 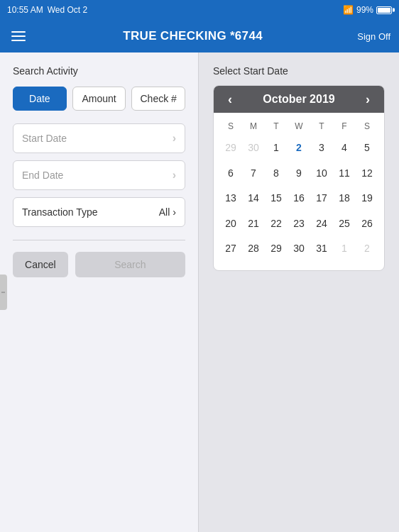 I want to click on calendar-month-year: October 2019, so click(x=298, y=99).